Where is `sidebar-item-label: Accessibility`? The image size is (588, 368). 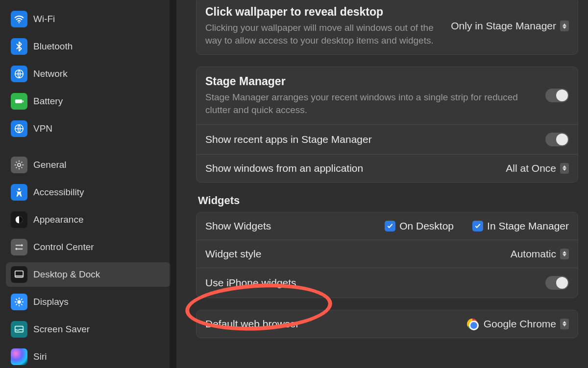
sidebar-item-label: Accessibility is located at coordinates (99, 192).